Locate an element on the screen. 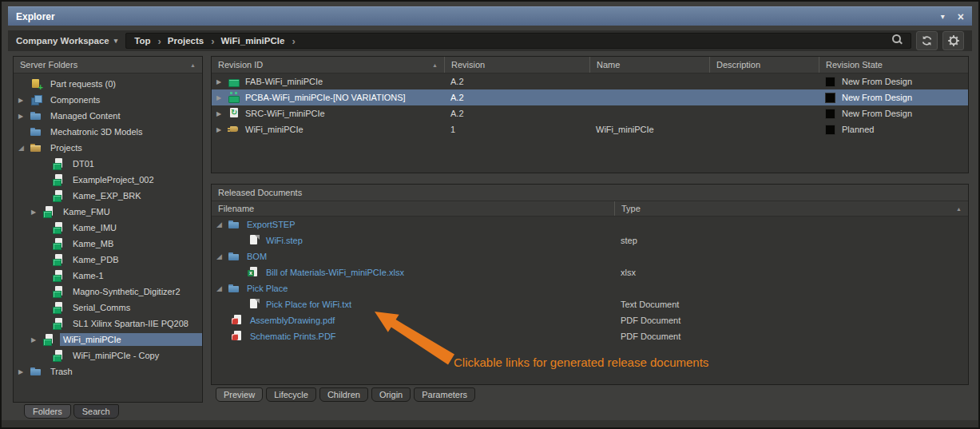  tree-item-label: Kame_IMU is located at coordinates (94, 228).